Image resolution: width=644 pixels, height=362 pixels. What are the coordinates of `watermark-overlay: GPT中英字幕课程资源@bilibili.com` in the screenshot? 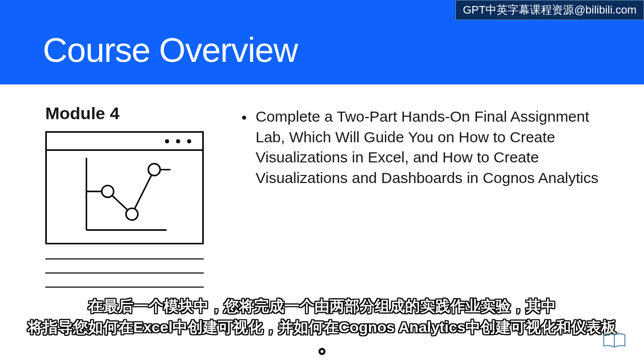 It's located at (549, 10).